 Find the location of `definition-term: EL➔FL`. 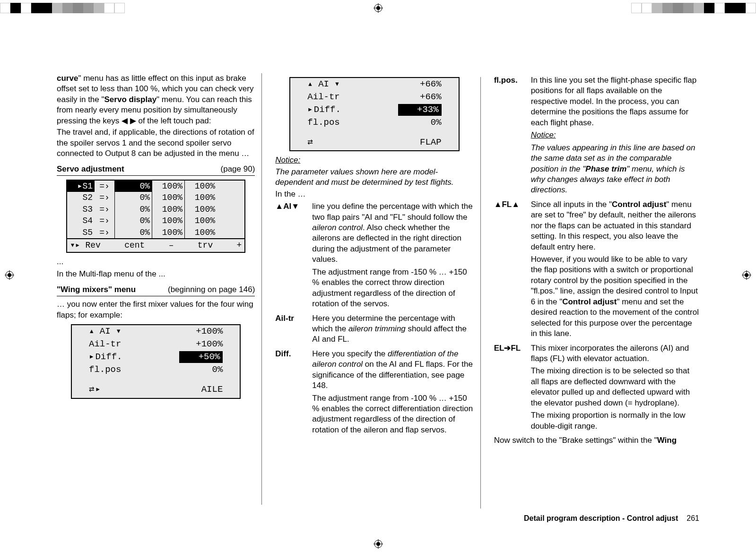

definition-term: EL➔FL is located at coordinates (513, 388).